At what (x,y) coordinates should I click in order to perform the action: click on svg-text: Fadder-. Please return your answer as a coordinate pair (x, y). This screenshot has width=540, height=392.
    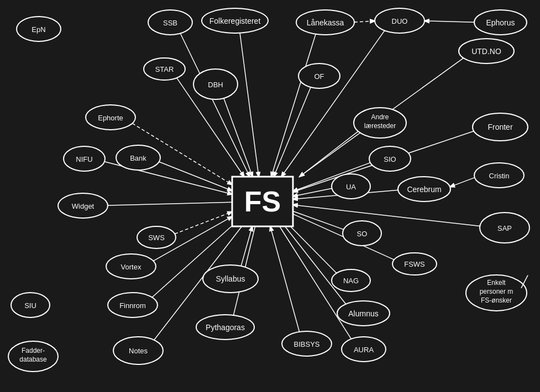
    Looking at the image, I should click on (33, 351).